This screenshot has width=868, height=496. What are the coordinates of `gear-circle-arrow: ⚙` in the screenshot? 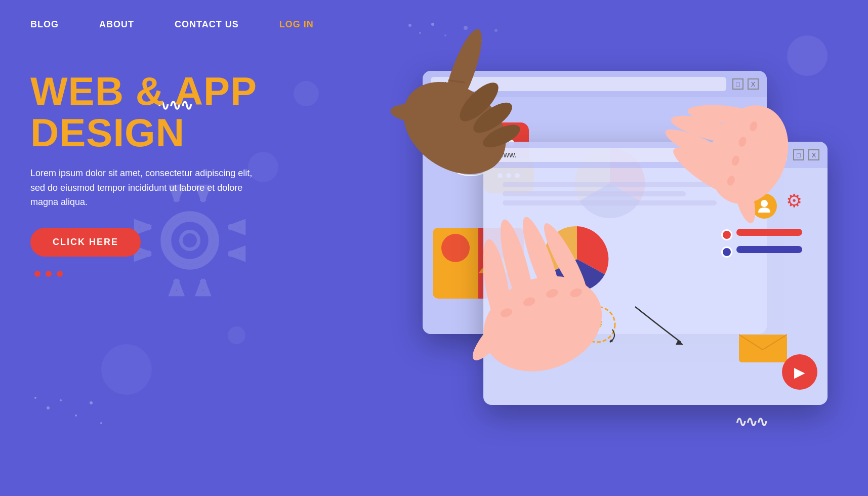 It's located at (597, 325).